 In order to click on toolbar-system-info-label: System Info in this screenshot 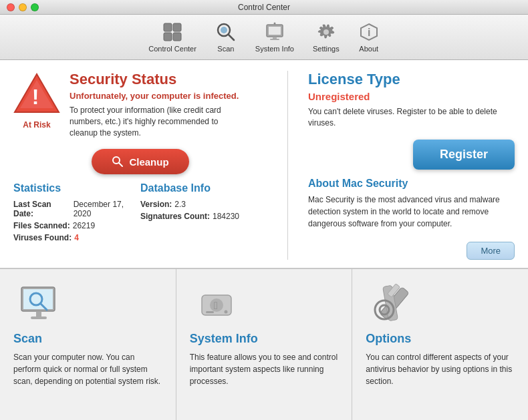, I will do `click(275, 49)`.